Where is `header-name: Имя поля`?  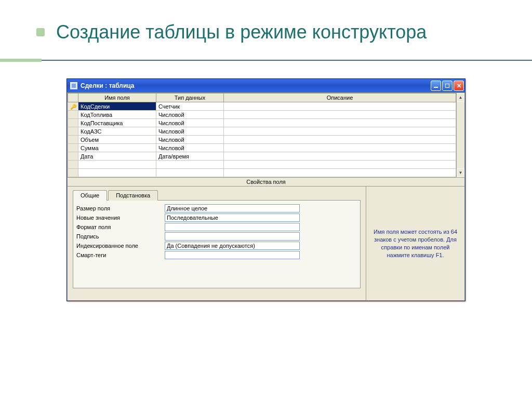
header-name: Имя поля is located at coordinates (117, 98).